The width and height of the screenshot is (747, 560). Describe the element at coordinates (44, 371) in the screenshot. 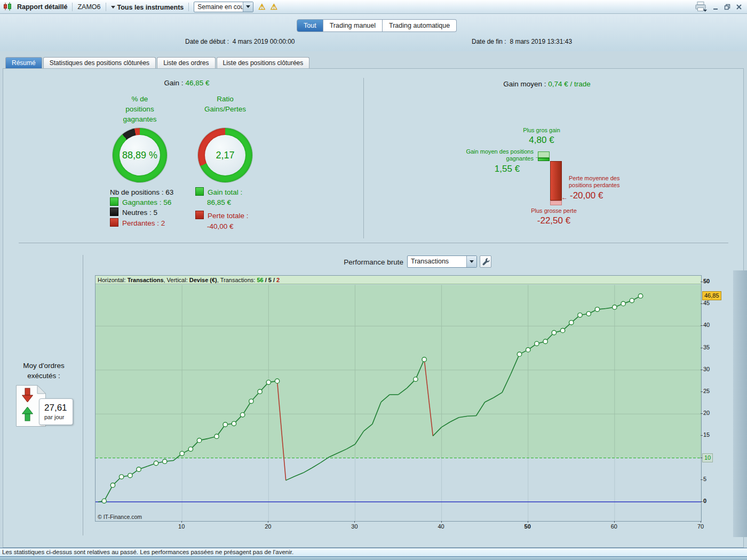

I see `orders-per-day-label: Moy d'ordres exécutés :` at that location.